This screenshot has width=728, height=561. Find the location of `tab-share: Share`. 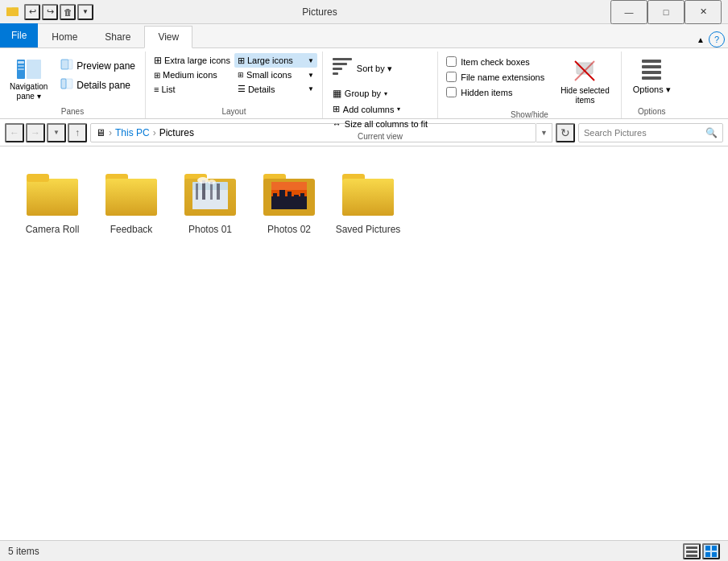

tab-share: Share is located at coordinates (118, 36).